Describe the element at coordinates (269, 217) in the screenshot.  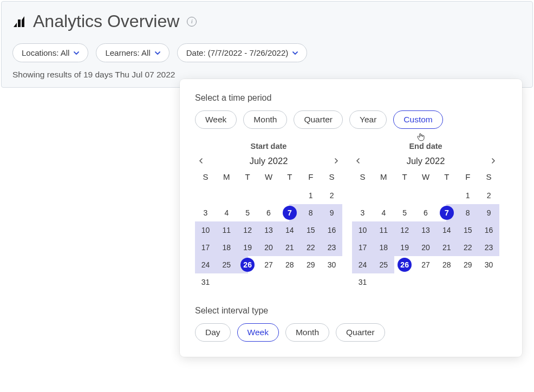
I see `calendar-start: Start dateJuly 2022SMTWTFS12345678910111…` at that location.